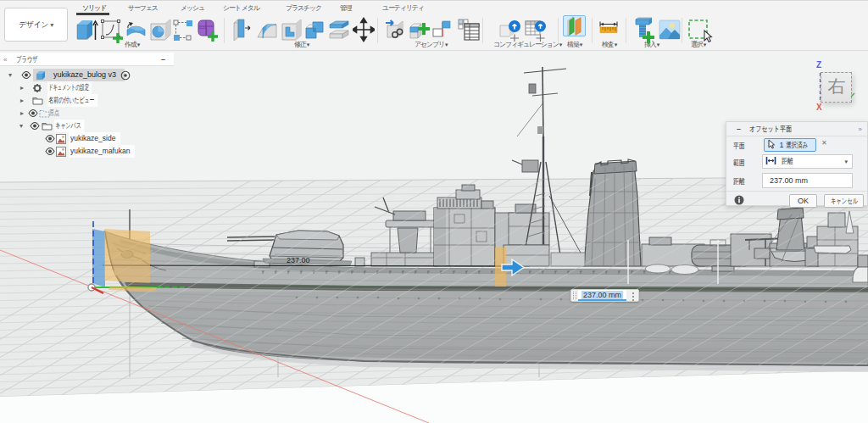  What do you see at coordinates (819, 64) in the screenshot?
I see `svg-text: Z` at bounding box center [819, 64].